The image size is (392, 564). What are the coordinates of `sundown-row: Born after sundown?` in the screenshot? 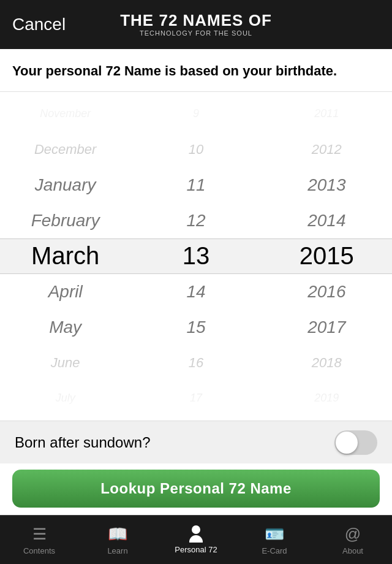 It's located at (196, 442).